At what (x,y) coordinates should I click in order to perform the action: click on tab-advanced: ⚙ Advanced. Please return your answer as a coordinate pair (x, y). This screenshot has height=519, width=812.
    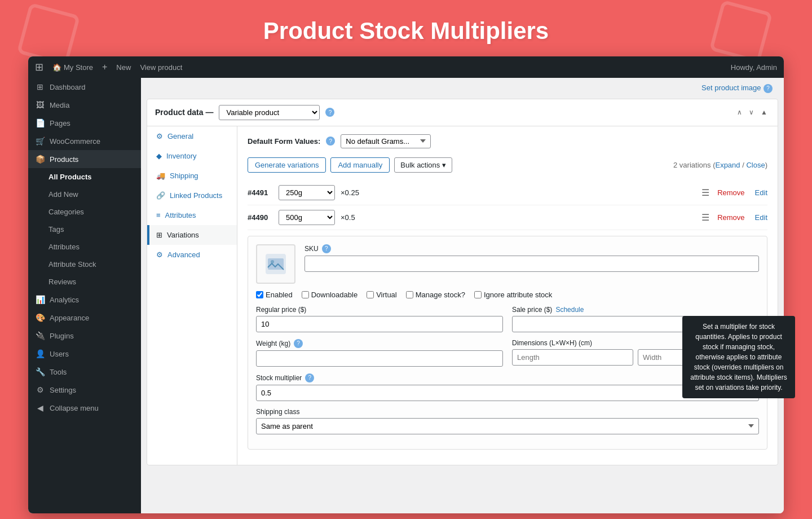
    Looking at the image, I should click on (192, 255).